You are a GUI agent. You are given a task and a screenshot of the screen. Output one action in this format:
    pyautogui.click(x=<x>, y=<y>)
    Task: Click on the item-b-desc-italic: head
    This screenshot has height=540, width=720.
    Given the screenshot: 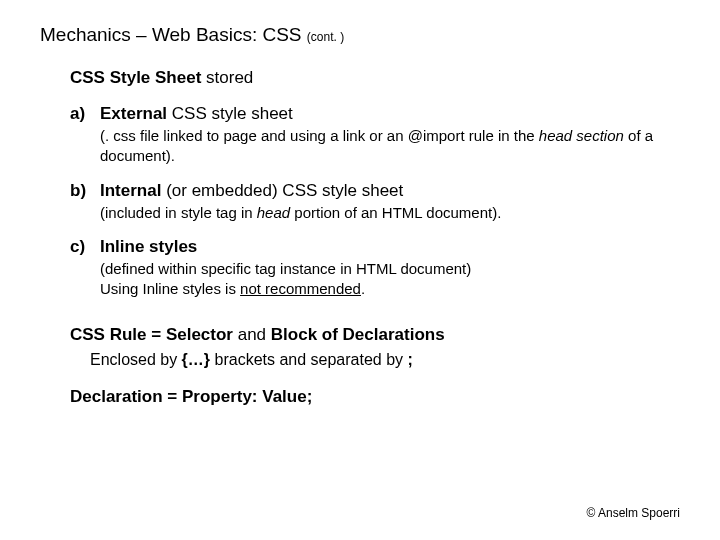 What is the action you would take?
    pyautogui.click(x=274, y=212)
    